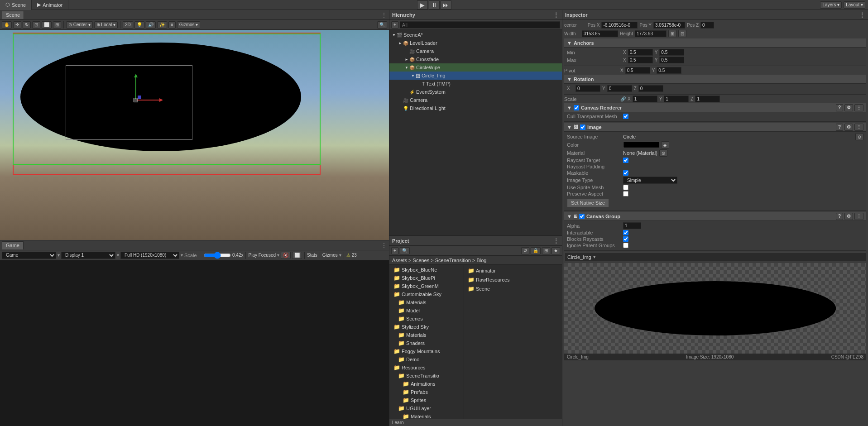 The height and width of the screenshot is (426, 868). Describe the element at coordinates (475, 35) in the screenshot. I see `hierarchy-item-sceneA: ▼🎬SceneA*` at that location.